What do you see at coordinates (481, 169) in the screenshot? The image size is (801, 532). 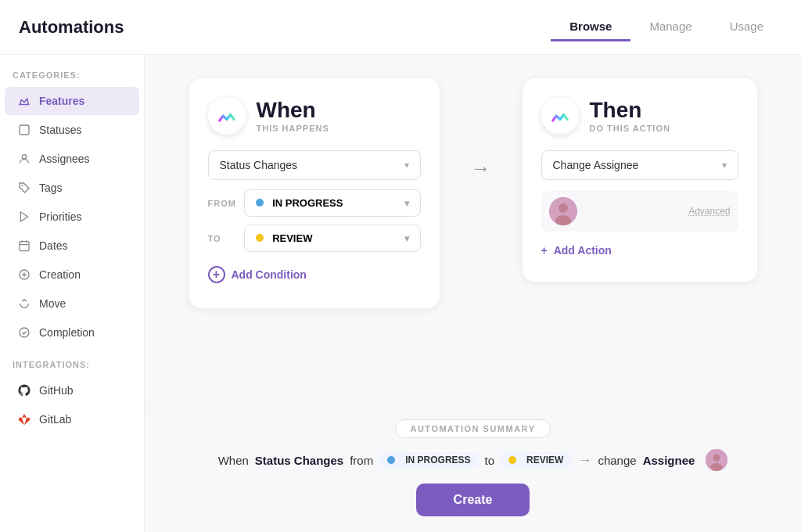 I see `right-arrow-icon: →` at bounding box center [481, 169].